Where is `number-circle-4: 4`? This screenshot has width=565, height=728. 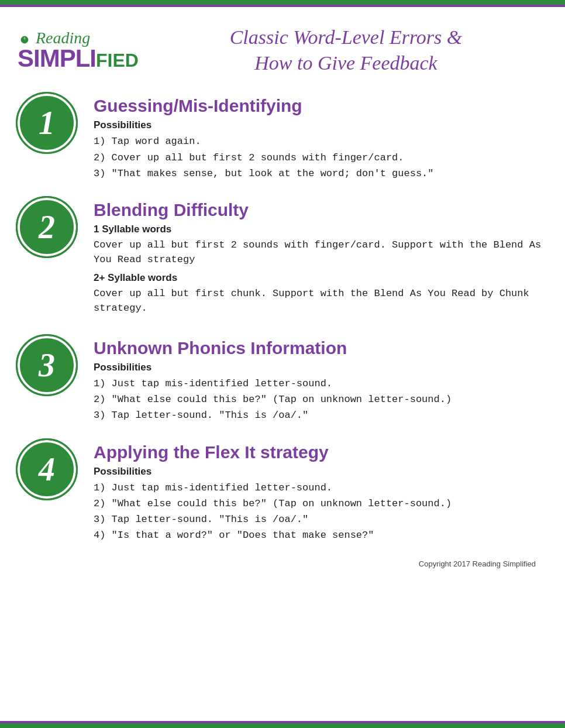 number-circle-4: 4 is located at coordinates (47, 469).